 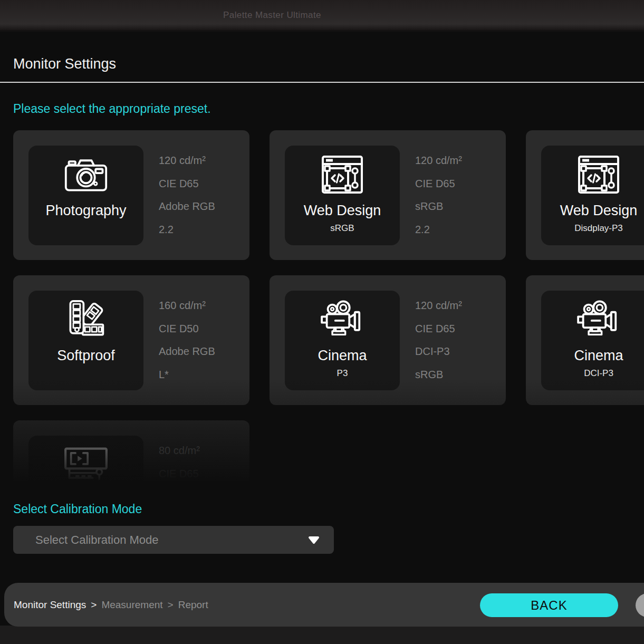 What do you see at coordinates (324, 604) in the screenshot?
I see `bottom-bar: Monitor Settings>Measurement>Report BACK` at bounding box center [324, 604].